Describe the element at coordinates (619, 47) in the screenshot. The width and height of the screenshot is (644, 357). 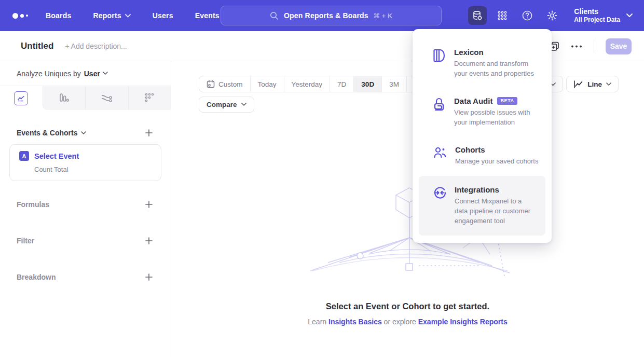
I see `save-button: Save` at that location.